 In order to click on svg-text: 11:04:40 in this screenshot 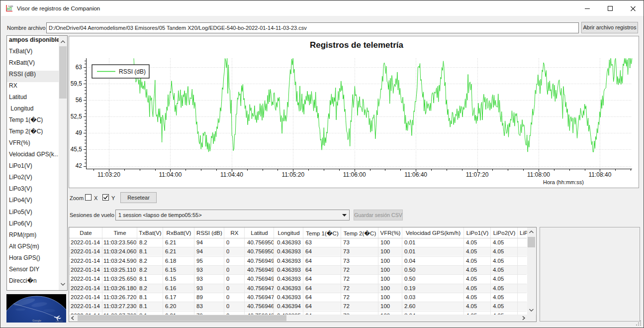, I will do `click(232, 175)`.